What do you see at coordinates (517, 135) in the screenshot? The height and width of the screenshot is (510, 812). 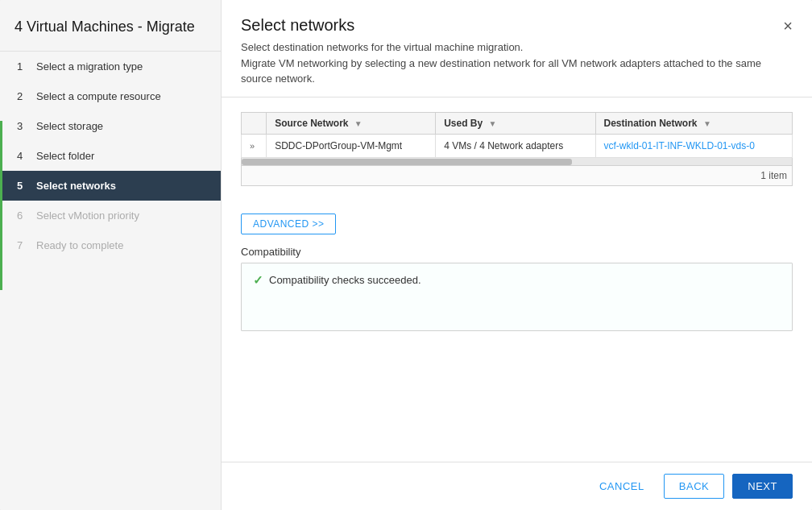 I see `network-table: Source Network ▼ Used By ▼ Destination N…` at bounding box center [517, 135].